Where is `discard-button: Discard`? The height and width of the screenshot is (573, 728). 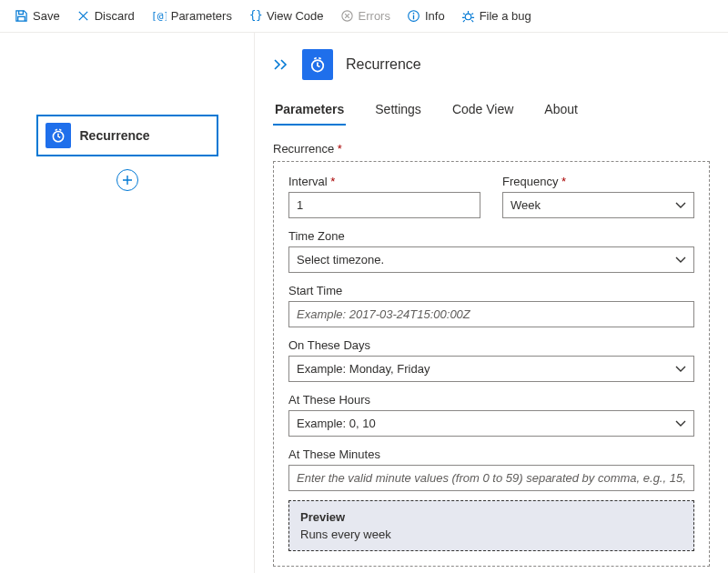
discard-button: Discard is located at coordinates (106, 16).